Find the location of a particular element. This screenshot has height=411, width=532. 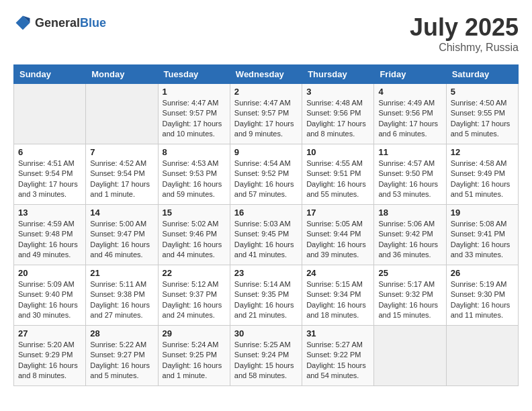

day-number: 10 is located at coordinates (338, 152).